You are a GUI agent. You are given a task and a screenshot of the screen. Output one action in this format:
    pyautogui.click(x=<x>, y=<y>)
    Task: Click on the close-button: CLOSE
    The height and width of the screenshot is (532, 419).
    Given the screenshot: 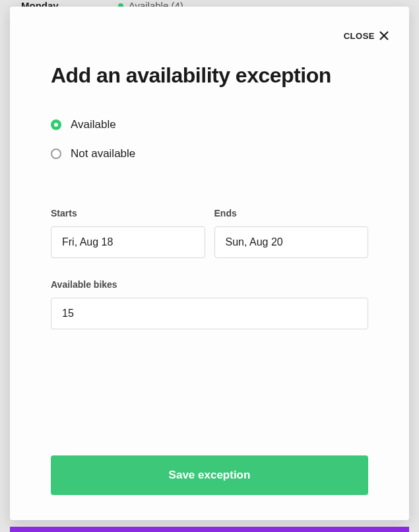 What is the action you would take?
    pyautogui.click(x=367, y=36)
    